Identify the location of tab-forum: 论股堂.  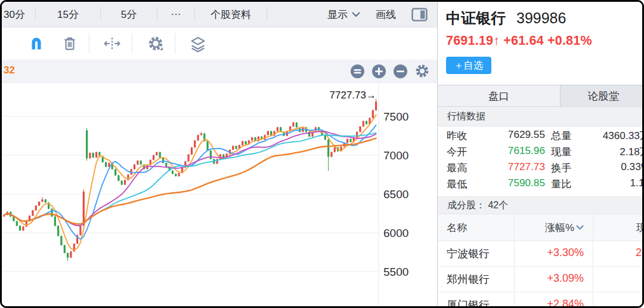
(602, 96).